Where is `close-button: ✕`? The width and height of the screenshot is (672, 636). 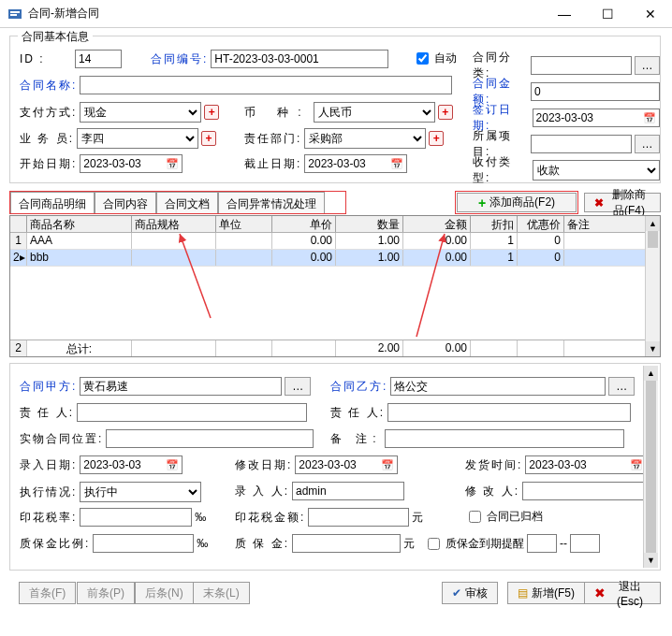 close-button: ✕ is located at coordinates (650, 14).